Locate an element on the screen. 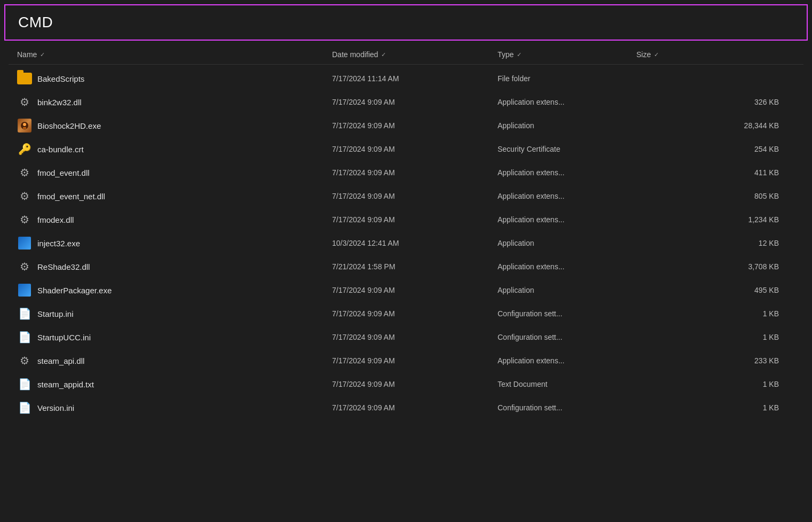  table-row: ShaderPackager.exe 7/17/2024 9:09 AM App… is located at coordinates (406, 290).